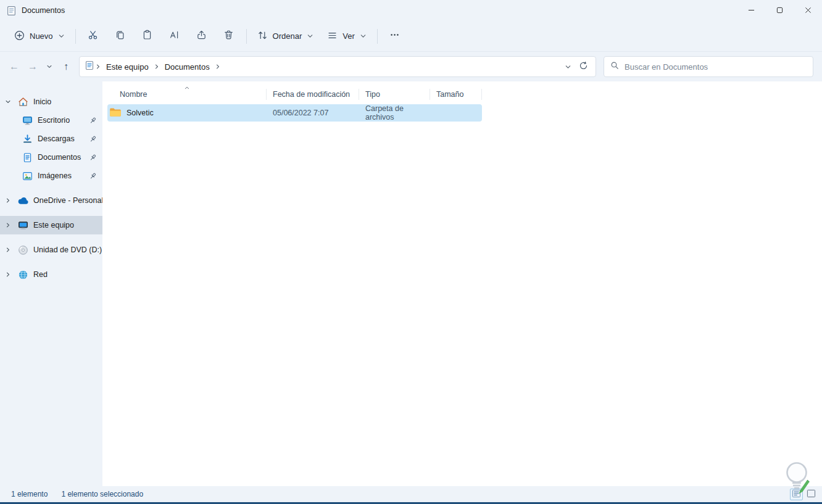 The width and height of the screenshot is (822, 504). What do you see at coordinates (14, 67) in the screenshot?
I see `back-button: ←` at bounding box center [14, 67].